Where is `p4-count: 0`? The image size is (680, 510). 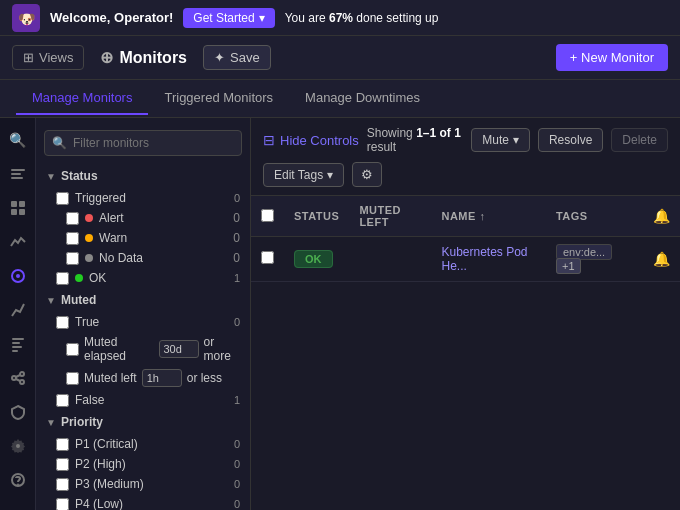
p4-count: 0 is located at coordinates (237, 504).